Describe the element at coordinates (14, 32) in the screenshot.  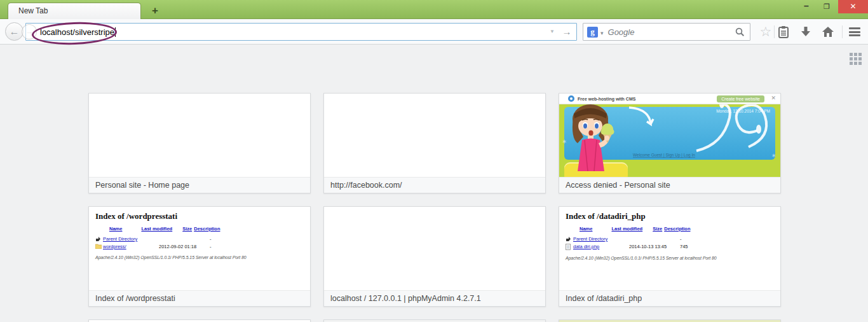
I see `back-icon` at that location.